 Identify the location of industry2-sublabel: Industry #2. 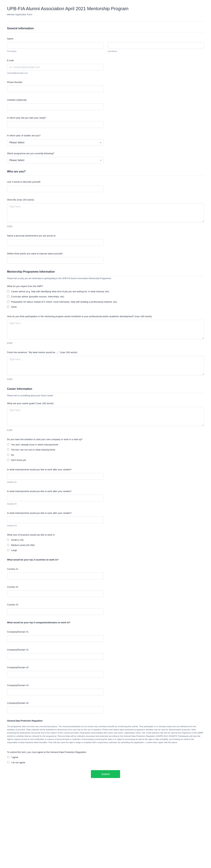
(105, 504).